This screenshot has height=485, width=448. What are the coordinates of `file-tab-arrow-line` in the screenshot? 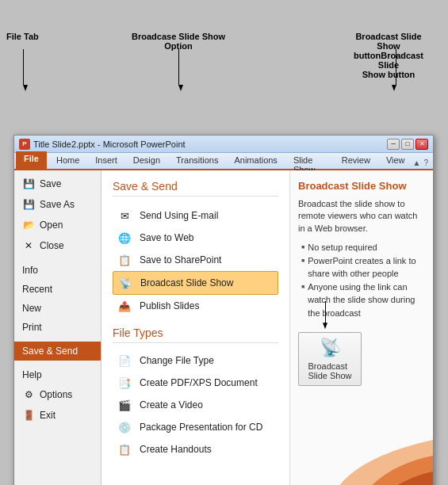 It's located at (24, 67).